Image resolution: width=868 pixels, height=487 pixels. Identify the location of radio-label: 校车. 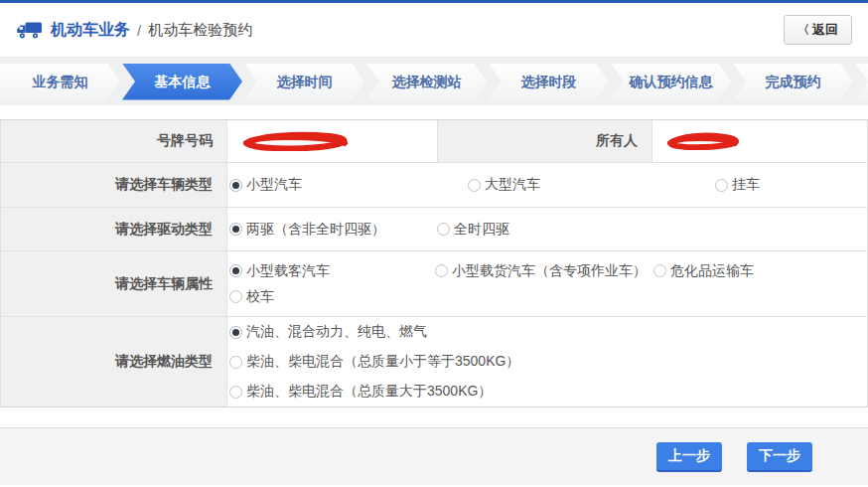
(260, 297).